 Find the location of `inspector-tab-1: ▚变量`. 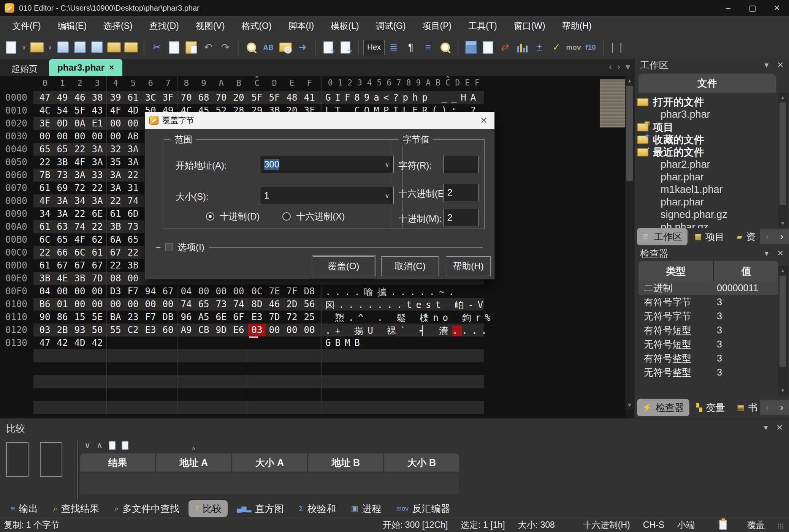

inspector-tab-1: ▚变量 is located at coordinates (711, 407).